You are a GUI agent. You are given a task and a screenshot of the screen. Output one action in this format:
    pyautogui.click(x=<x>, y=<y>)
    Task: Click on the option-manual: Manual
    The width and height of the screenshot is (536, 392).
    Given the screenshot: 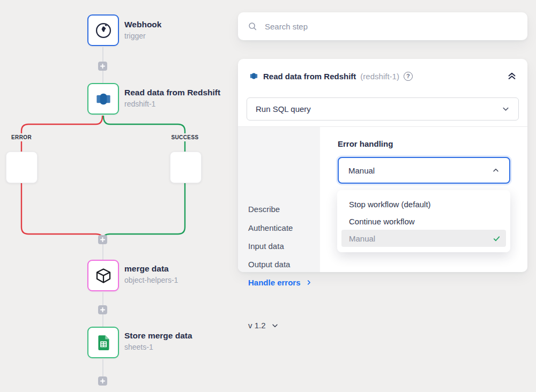 What is the action you would take?
    pyautogui.click(x=423, y=238)
    